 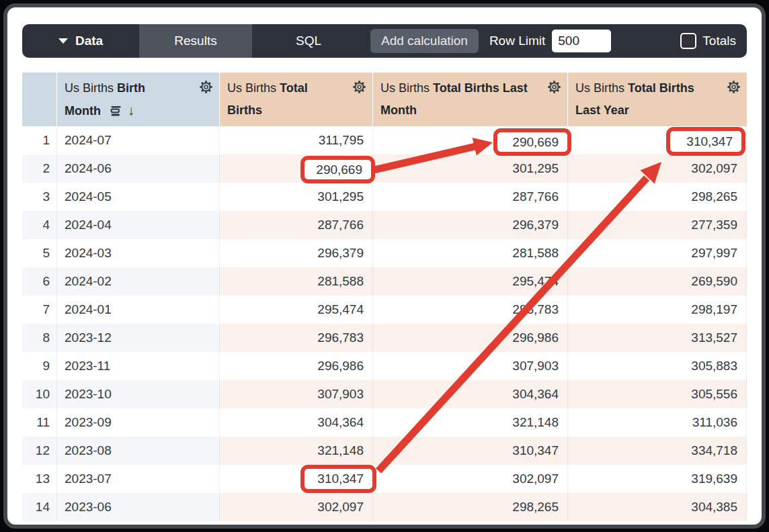 What do you see at coordinates (657, 99) in the screenshot?
I see `column-header-total-births-last-year: Us Births Total Births Last Year` at bounding box center [657, 99].